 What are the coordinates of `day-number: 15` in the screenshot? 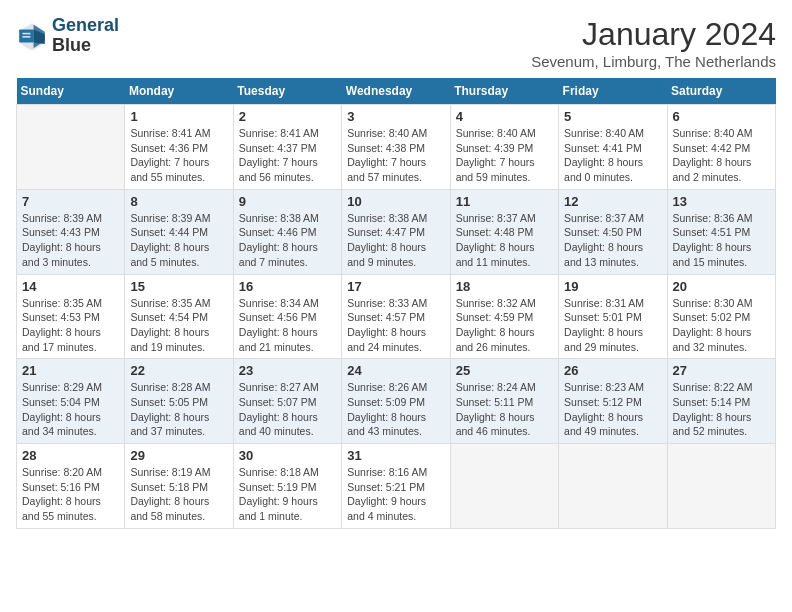 It's located at (178, 286).